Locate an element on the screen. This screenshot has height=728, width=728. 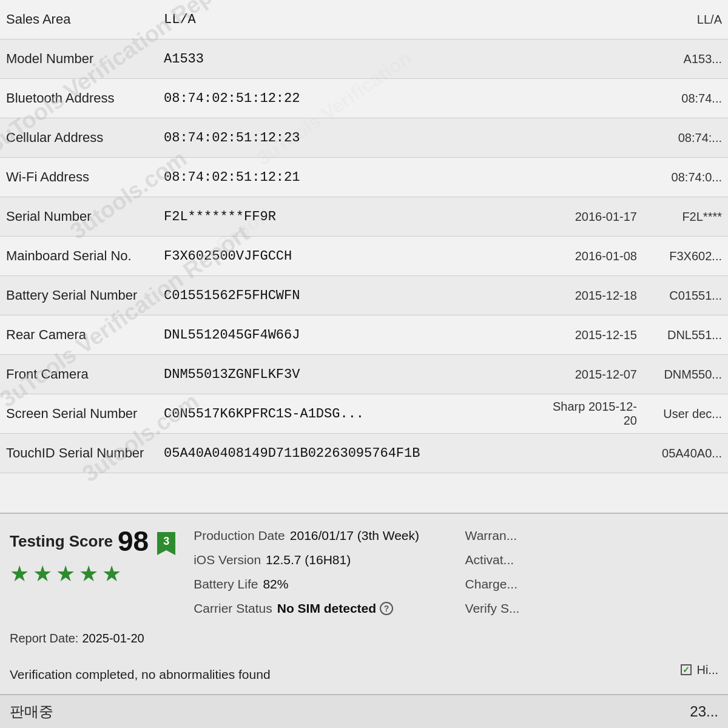
production-date-label: Production Date is located at coordinates (239, 536).